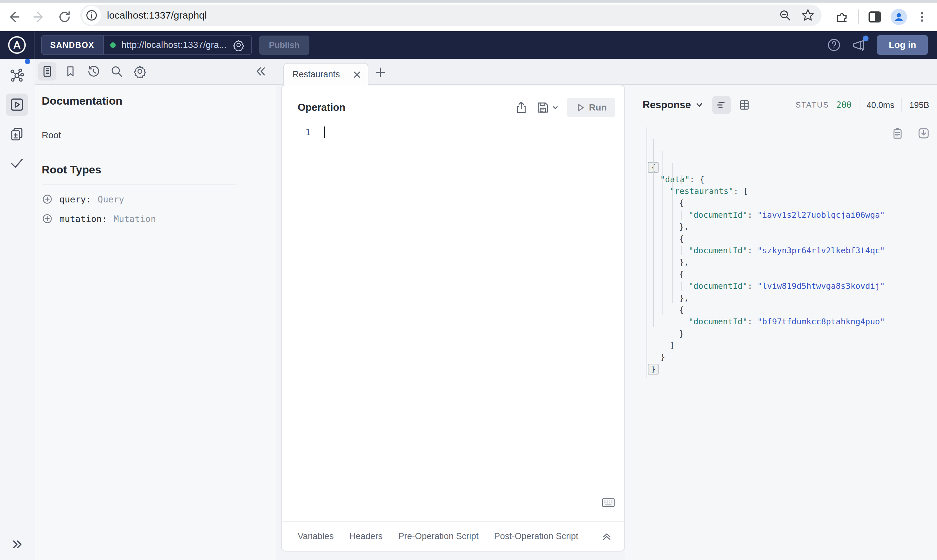 The image size is (937, 560). What do you see at coordinates (146, 45) in the screenshot?
I see `endpoint-control: SANDBOX http://localhost:1337/gra...` at bounding box center [146, 45].